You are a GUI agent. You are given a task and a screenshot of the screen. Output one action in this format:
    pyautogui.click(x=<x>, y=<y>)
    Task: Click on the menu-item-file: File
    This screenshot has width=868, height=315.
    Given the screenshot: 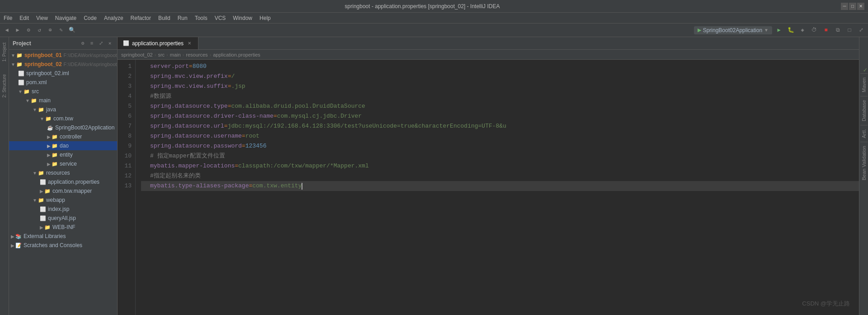 What is the action you would take?
    pyautogui.click(x=8, y=18)
    